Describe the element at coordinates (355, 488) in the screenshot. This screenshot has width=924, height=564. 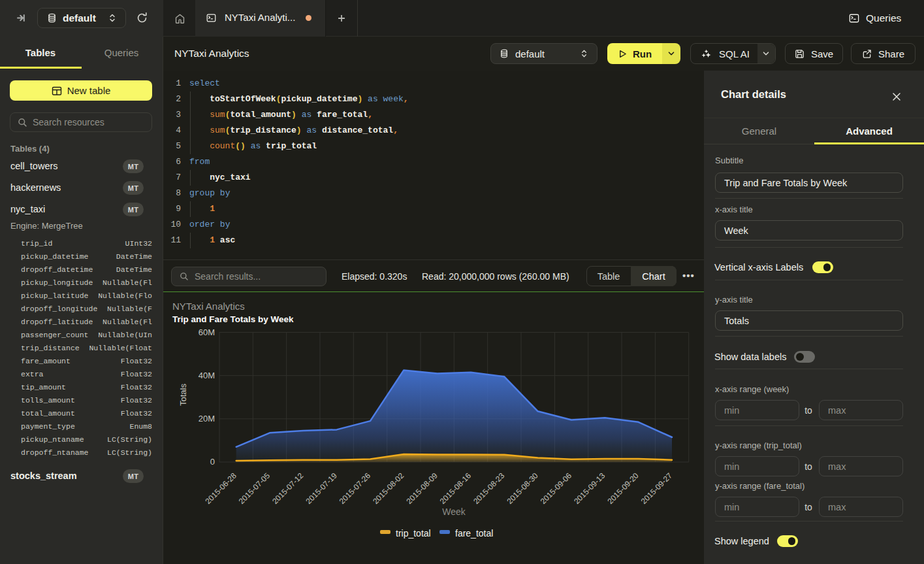
I see `svg-text: 2015-07-26` at that location.